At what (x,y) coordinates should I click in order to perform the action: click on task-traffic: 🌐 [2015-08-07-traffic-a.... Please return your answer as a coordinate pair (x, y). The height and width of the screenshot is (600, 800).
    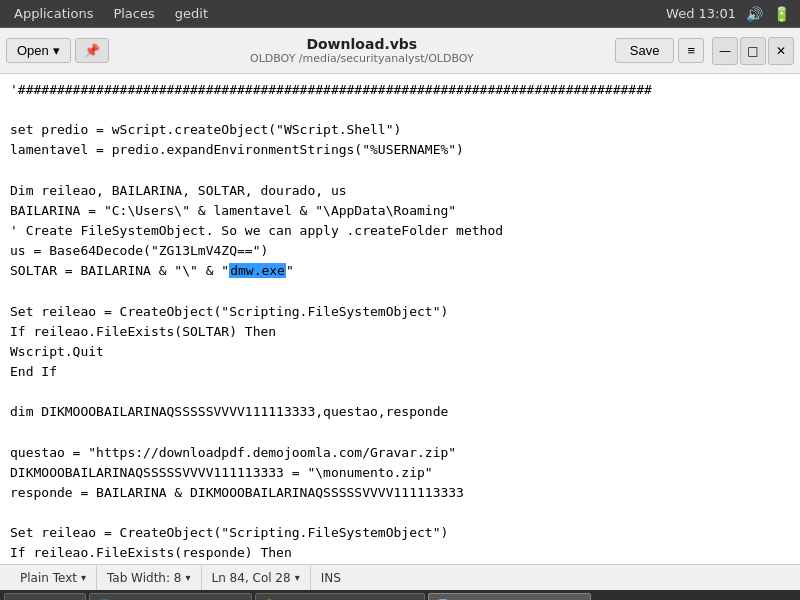
    Looking at the image, I should click on (170, 596).